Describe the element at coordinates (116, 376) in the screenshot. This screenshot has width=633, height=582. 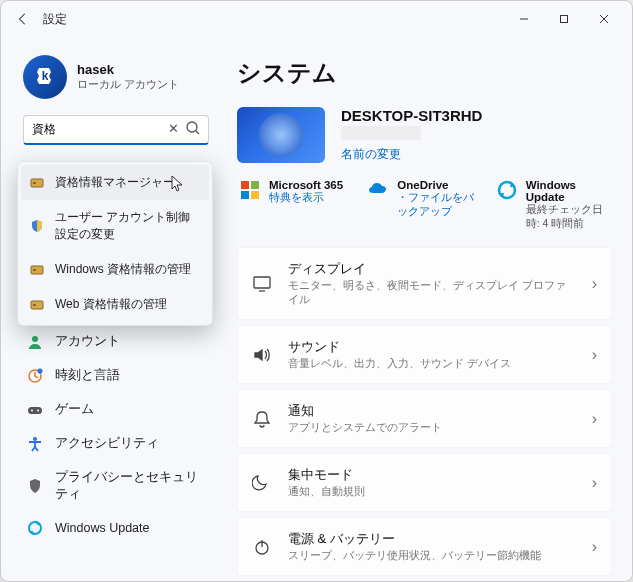
I see `nav-time: 時刻と言語` at that location.